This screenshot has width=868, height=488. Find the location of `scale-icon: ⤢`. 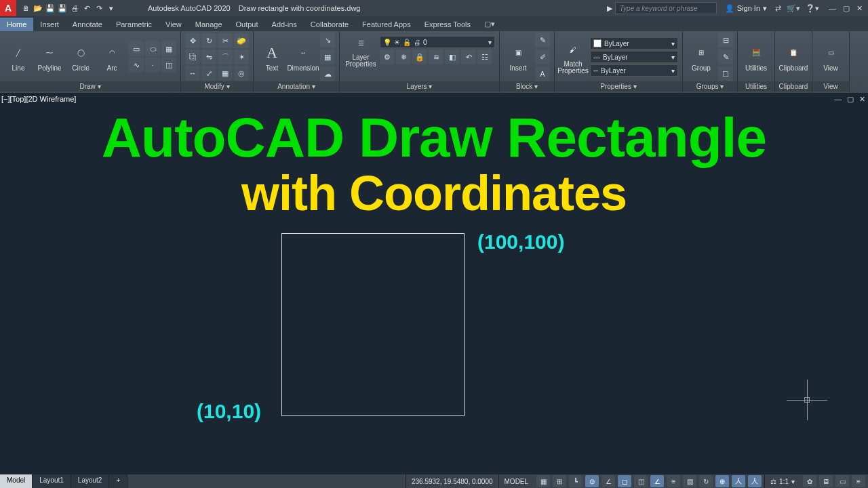

scale-icon: ⤢ is located at coordinates (209, 73).